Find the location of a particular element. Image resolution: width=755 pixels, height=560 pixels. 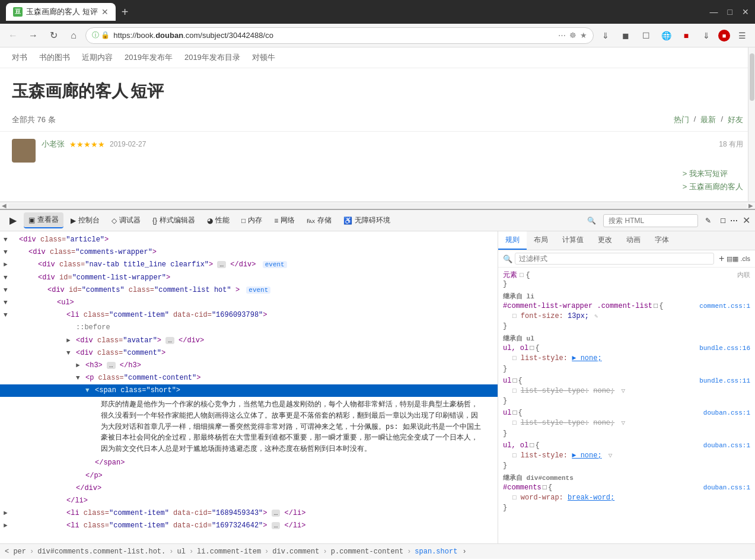

breadcrumb-forward-arrow: › is located at coordinates (464, 552).